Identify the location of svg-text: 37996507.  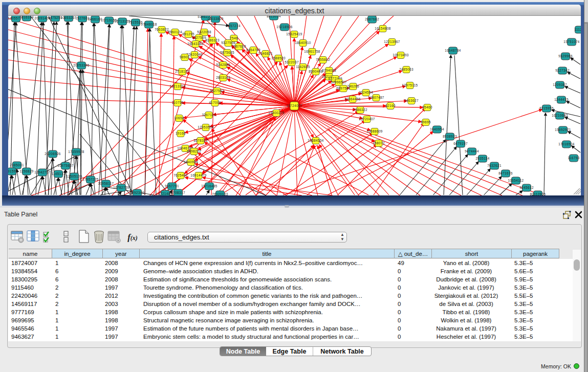
(339, 82).